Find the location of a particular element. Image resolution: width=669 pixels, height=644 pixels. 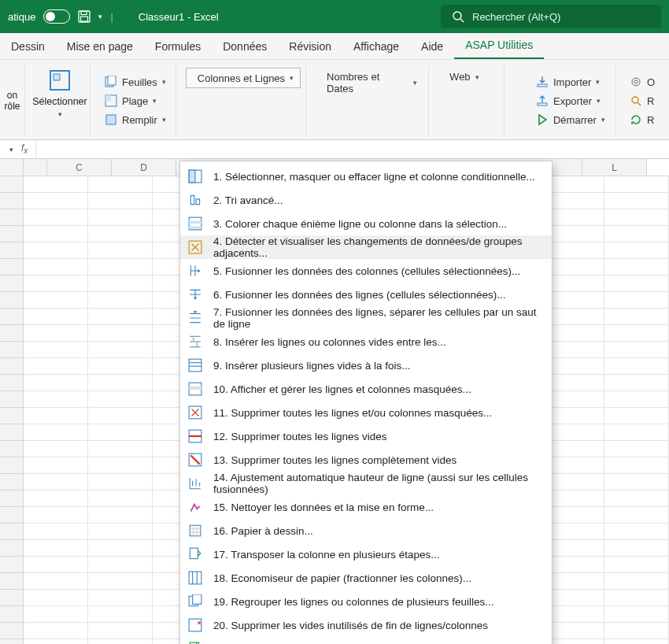

tab-donnees: Données is located at coordinates (245, 46).